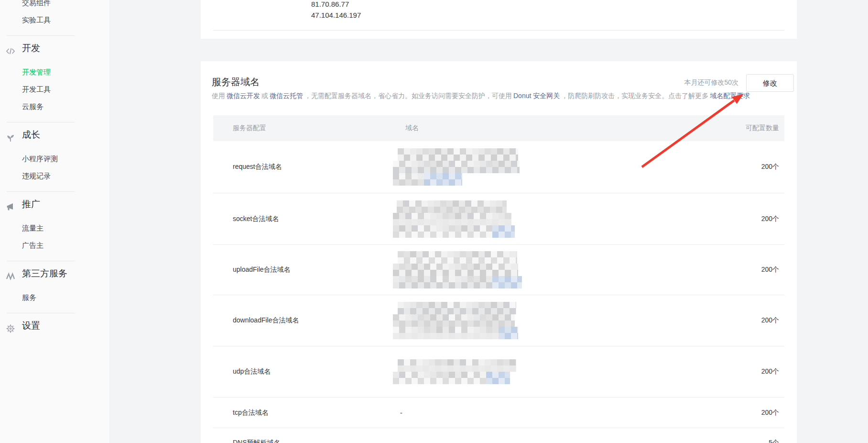  What do you see at coordinates (243, 96) in the screenshot?
I see `link-微信云开发: 微信云开发` at bounding box center [243, 96].